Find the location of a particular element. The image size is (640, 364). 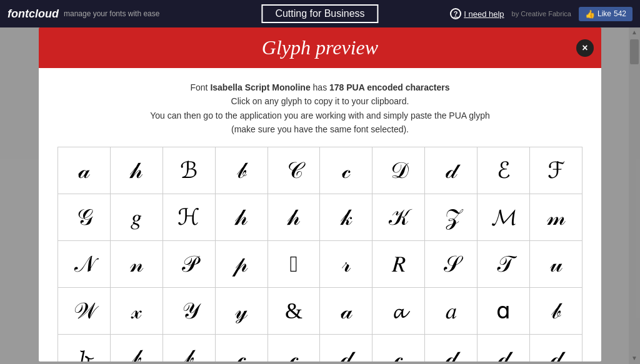

creative-fabrica-label: by Creative Fabrica is located at coordinates (541, 14).